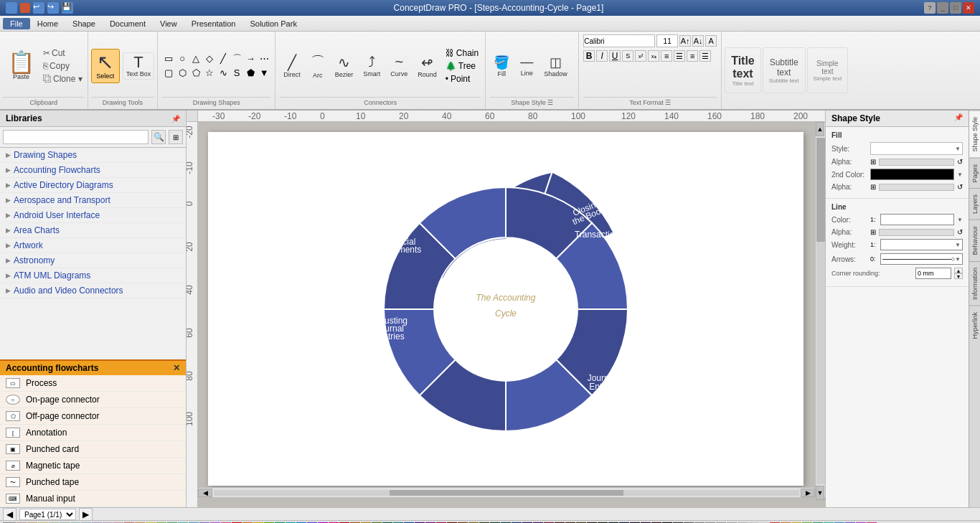 This screenshot has height=523, width=980. I want to click on shape-polygon: ⬟, so click(250, 73).